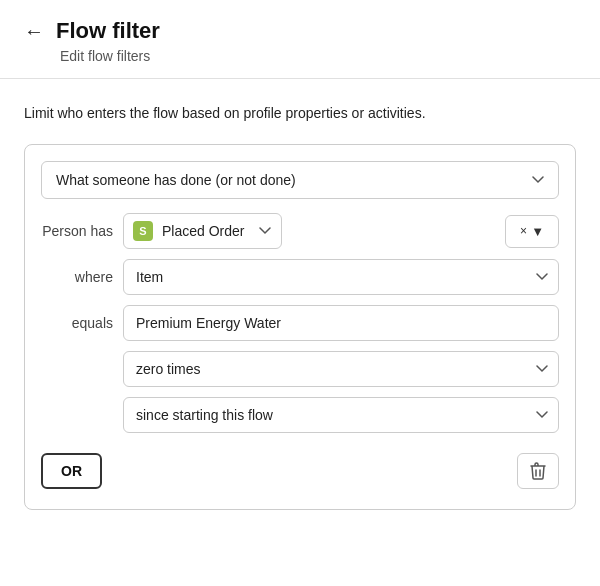 This screenshot has height=586, width=600. I want to click on or-button: OR, so click(72, 471).